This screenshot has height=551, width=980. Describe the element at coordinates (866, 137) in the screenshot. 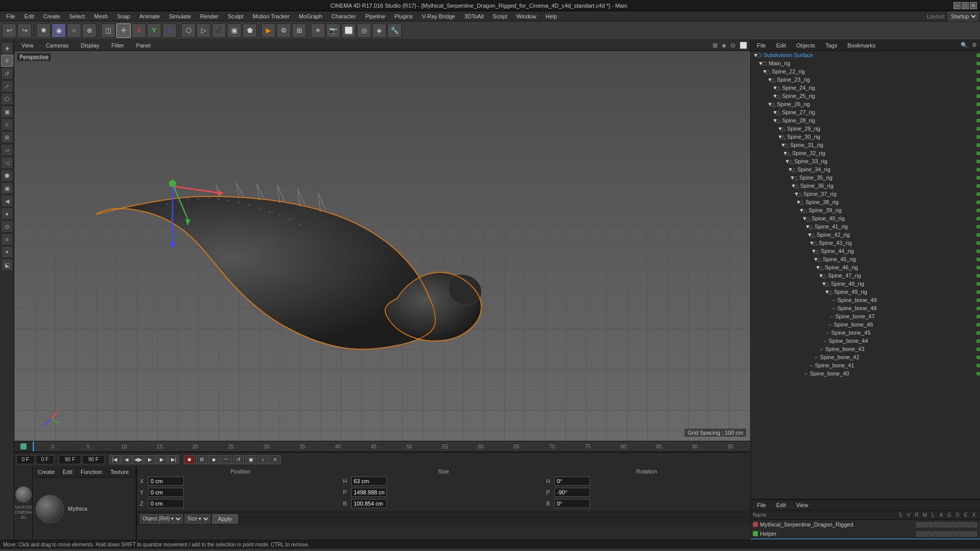

I see `tree-spine30: ▼ △ Spine_30_rig` at that location.